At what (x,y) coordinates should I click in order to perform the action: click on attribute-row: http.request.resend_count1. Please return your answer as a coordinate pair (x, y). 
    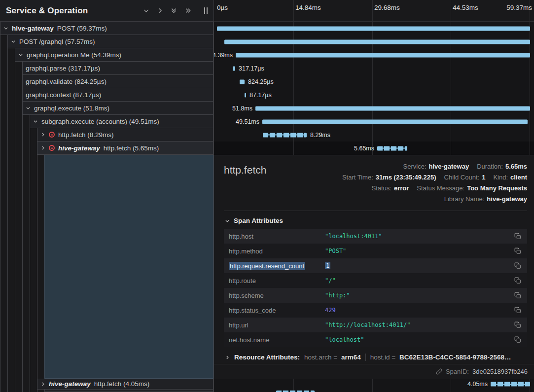
    Looking at the image, I should click on (376, 266).